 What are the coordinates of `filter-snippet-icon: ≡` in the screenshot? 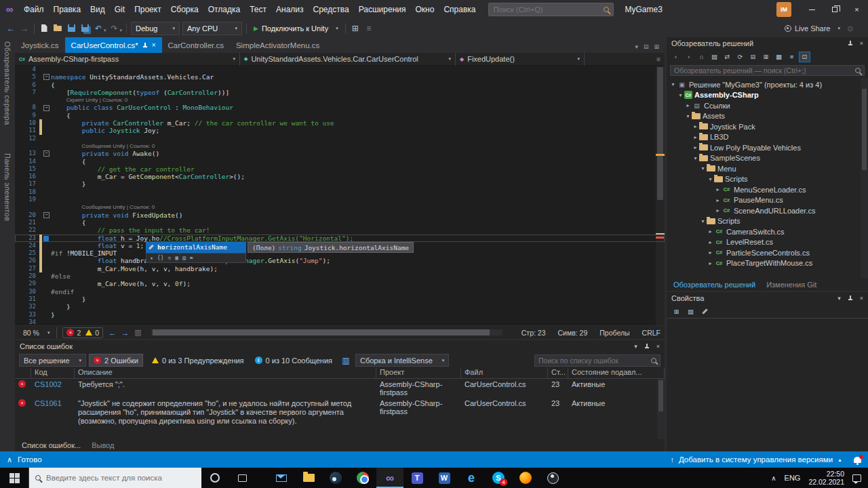 It's located at (191, 258).